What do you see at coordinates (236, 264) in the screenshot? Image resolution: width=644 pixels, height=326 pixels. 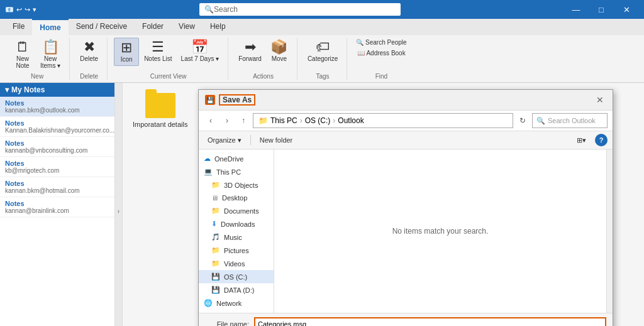 I see `dialog-nav-videos: 📁 Videos` at bounding box center [236, 264].